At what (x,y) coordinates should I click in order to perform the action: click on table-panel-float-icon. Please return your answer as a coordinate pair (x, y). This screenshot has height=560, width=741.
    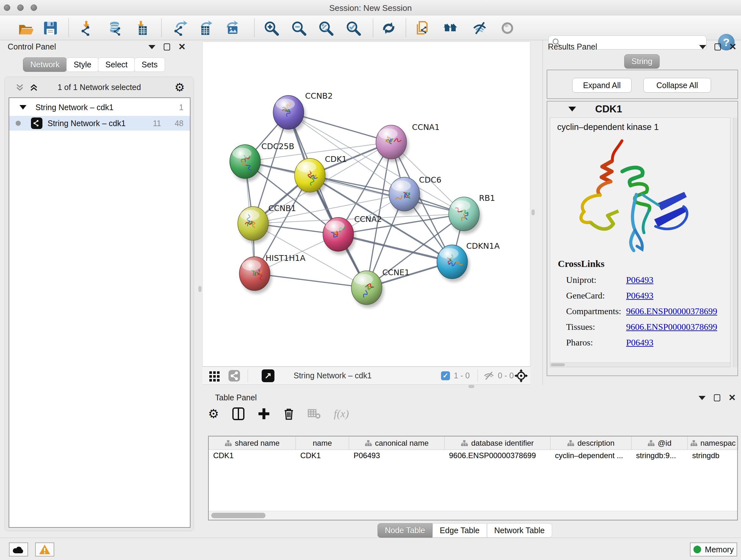
    Looking at the image, I should click on (717, 398).